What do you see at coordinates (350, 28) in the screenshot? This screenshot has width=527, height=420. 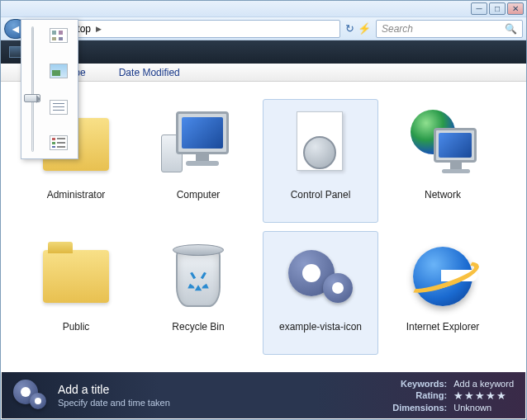 I see `refresh-icon: ↻` at bounding box center [350, 28].